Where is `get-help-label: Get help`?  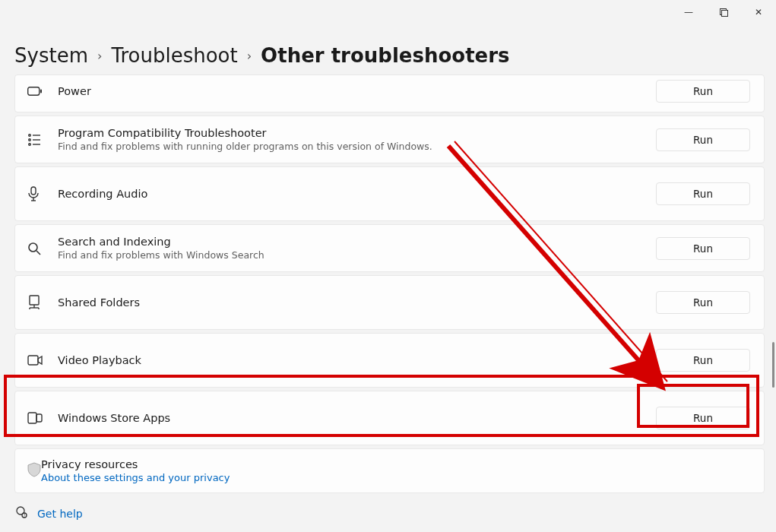 get-help-label: Get help is located at coordinates (60, 514).